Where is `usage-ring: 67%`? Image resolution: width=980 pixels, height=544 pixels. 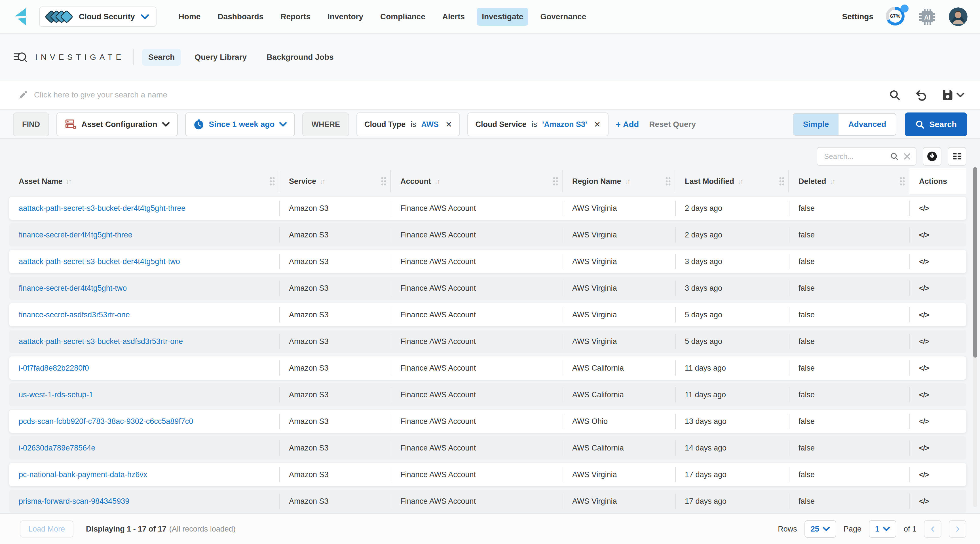 usage-ring: 67% is located at coordinates (896, 17).